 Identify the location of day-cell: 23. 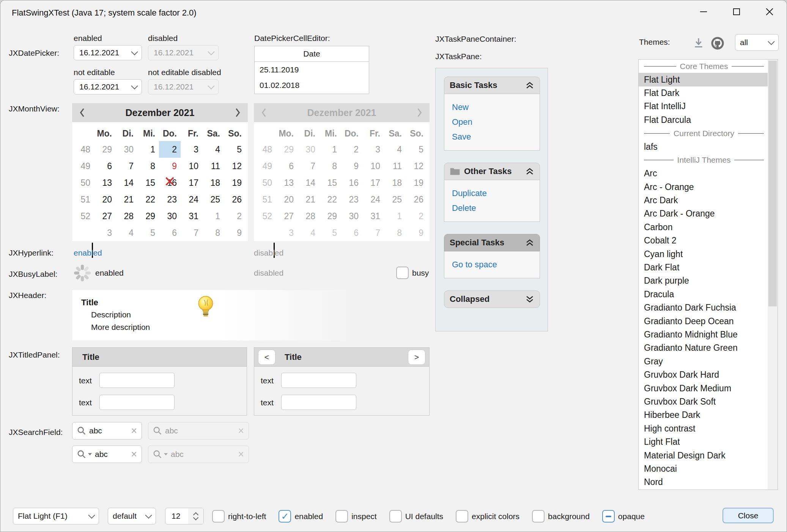
(170, 199).